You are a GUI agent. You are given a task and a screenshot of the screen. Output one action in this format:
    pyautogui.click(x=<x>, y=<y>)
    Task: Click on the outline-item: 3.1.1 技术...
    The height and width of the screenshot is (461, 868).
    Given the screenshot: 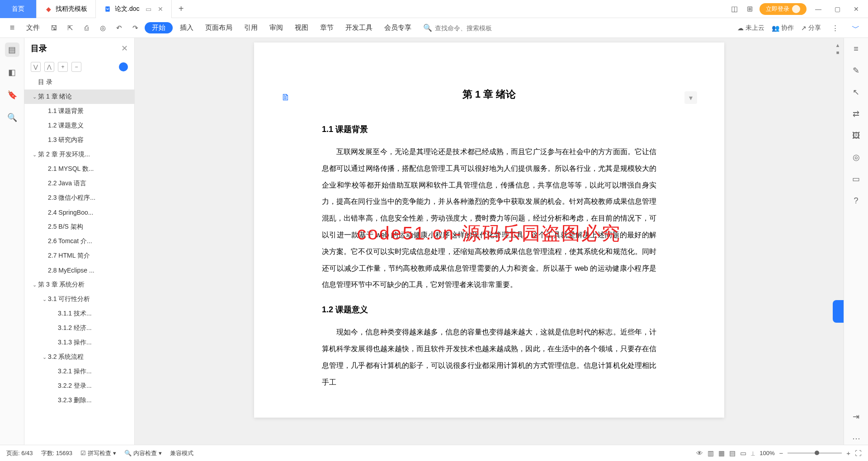 What is the action you would take?
    pyautogui.click(x=80, y=314)
    